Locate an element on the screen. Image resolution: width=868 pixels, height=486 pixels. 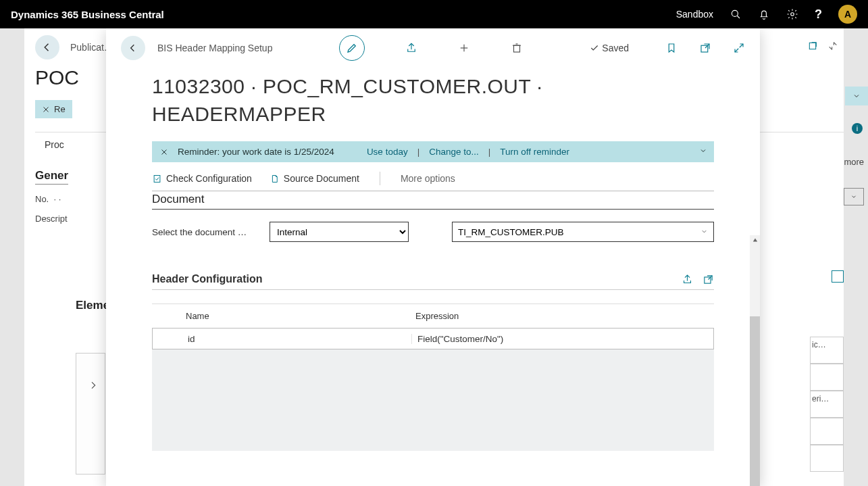
bg-window-controls is located at coordinates (823, 47).